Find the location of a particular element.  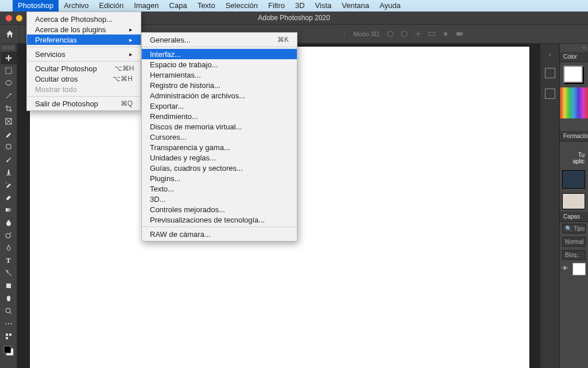

modo-3d-label: Modo 3D: is located at coordinates (367, 34).